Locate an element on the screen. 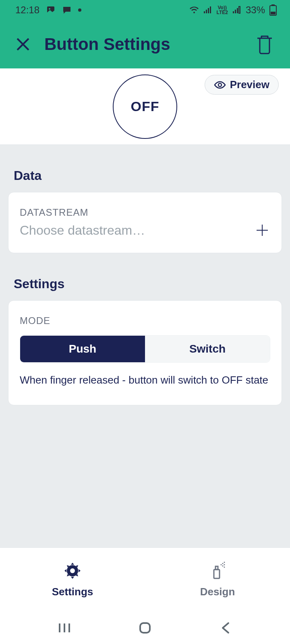 Image resolution: width=290 pixels, height=644 pixels. plus-icon is located at coordinates (262, 230).